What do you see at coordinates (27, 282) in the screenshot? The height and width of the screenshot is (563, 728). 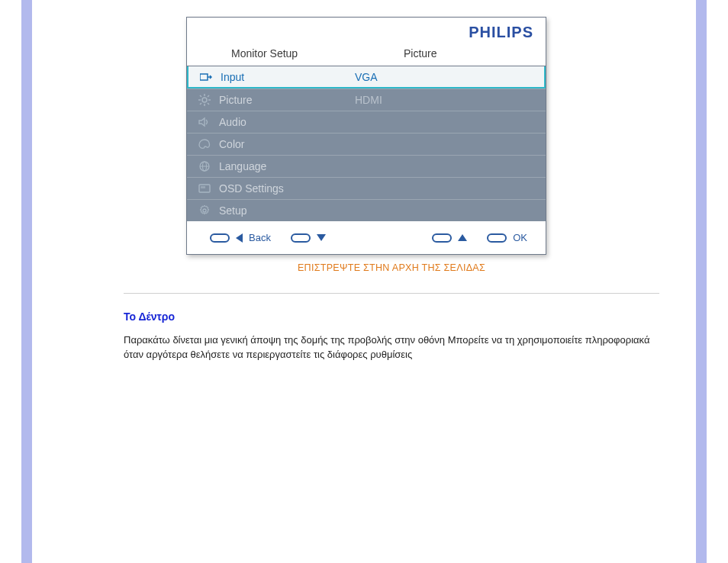 I see `page-left-rail` at bounding box center [27, 282].